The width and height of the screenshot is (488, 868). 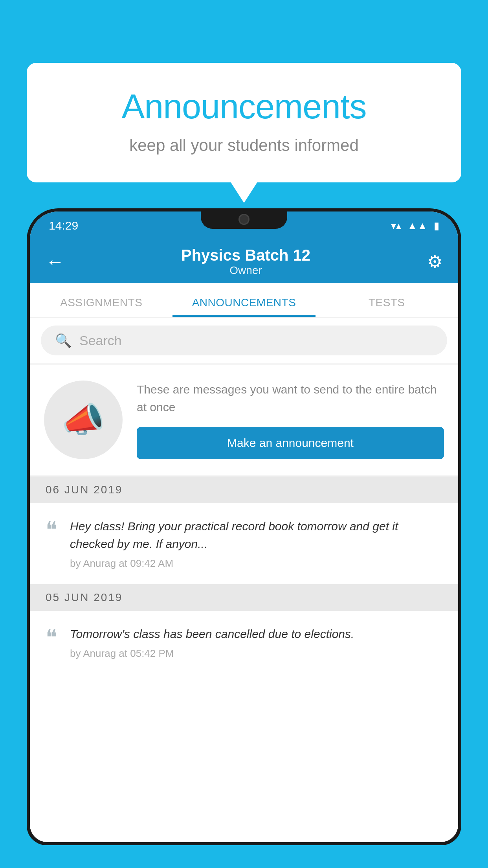 What do you see at coordinates (290, 443) in the screenshot?
I see `make-announcement-button: Make an announcement` at bounding box center [290, 443].